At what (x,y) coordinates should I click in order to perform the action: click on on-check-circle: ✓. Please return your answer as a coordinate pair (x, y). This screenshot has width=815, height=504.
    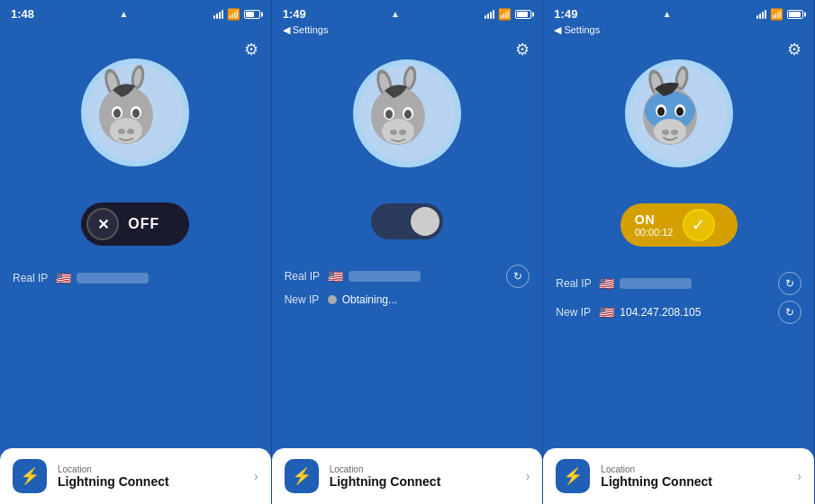
    Looking at the image, I should click on (699, 225).